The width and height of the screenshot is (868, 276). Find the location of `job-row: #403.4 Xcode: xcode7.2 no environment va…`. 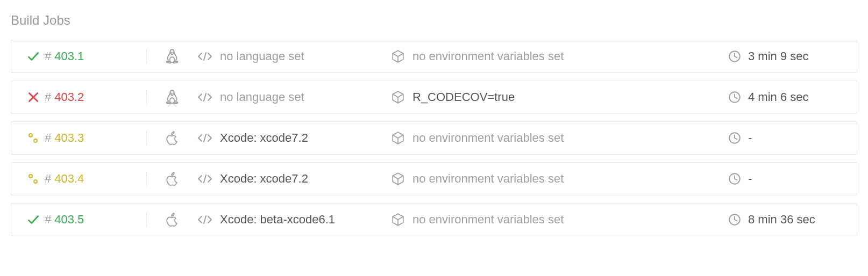

job-row: #403.4 Xcode: xcode7.2 no environment va… is located at coordinates (434, 179).